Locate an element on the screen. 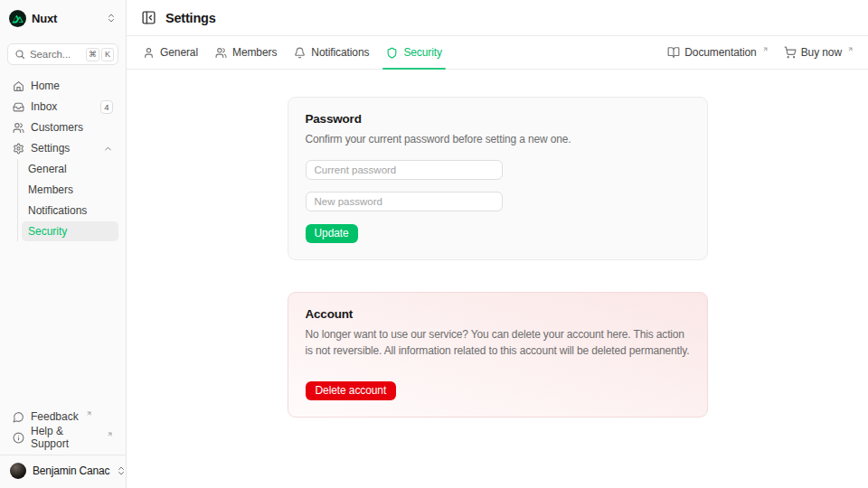 The height and width of the screenshot is (488, 868). sidebar-item-label: Security is located at coordinates (47, 231).